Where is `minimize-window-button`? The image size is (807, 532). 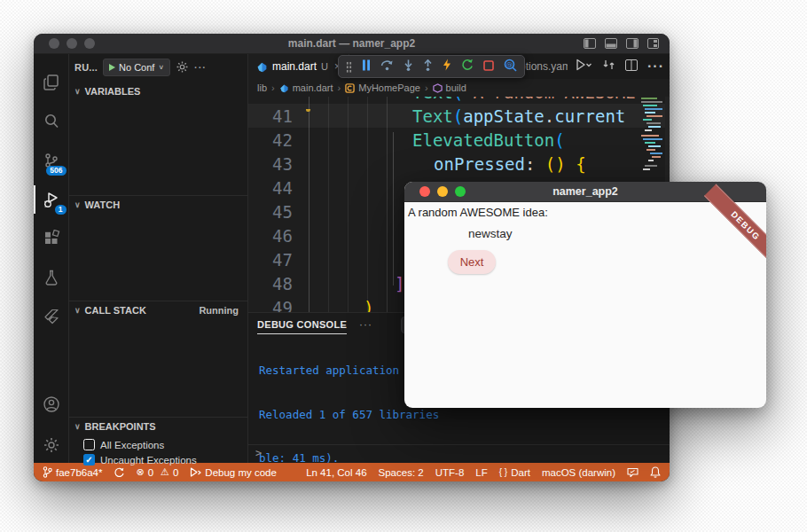
minimize-window-button is located at coordinates (72, 43).